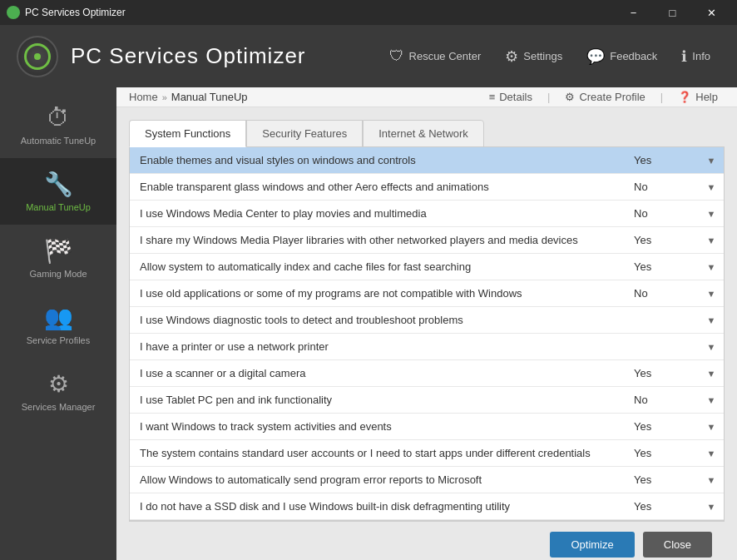  What do you see at coordinates (377, 240) in the screenshot?
I see `row-text: I share my Windows Media Player librarie…` at bounding box center [377, 240].